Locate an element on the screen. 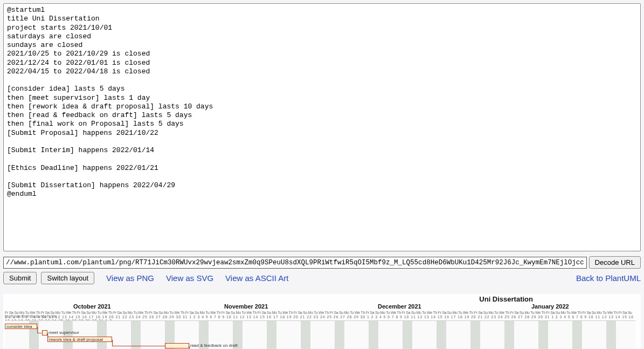  view-as-png-link: View as PNG is located at coordinates (130, 278).